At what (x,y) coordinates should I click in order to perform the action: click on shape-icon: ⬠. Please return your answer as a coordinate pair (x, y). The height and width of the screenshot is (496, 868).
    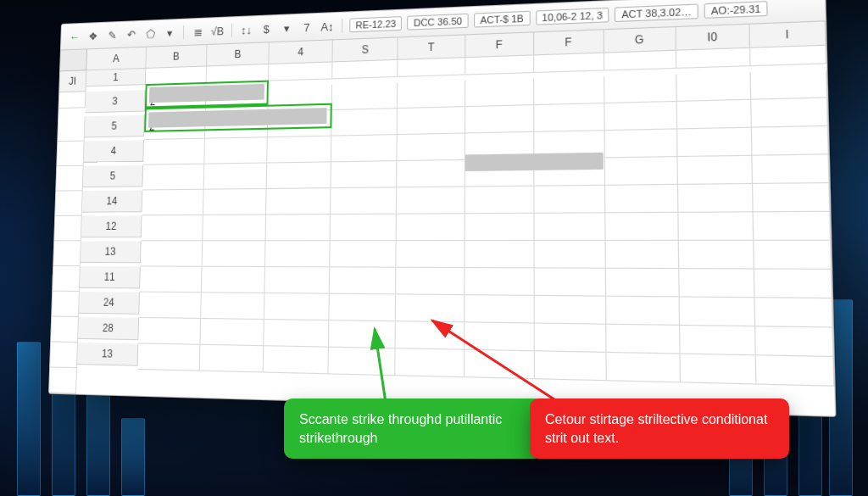
    Looking at the image, I should click on (149, 34).